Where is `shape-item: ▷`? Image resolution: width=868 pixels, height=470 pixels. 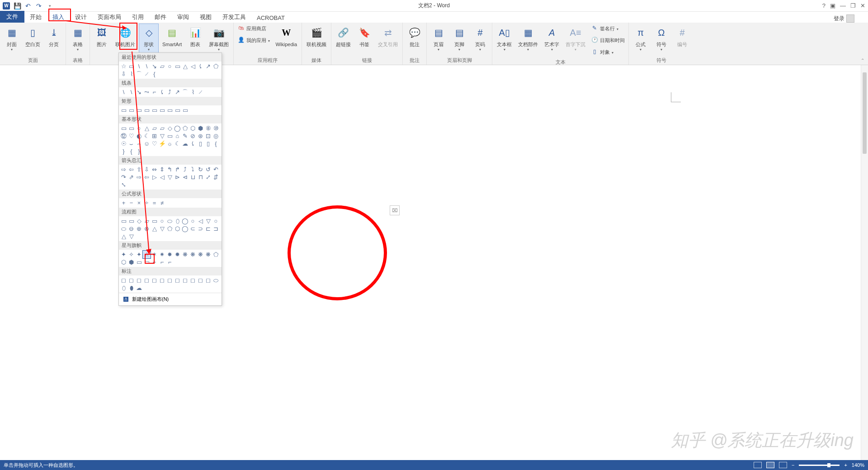 shape-item: ▷ is located at coordinates (155, 177).